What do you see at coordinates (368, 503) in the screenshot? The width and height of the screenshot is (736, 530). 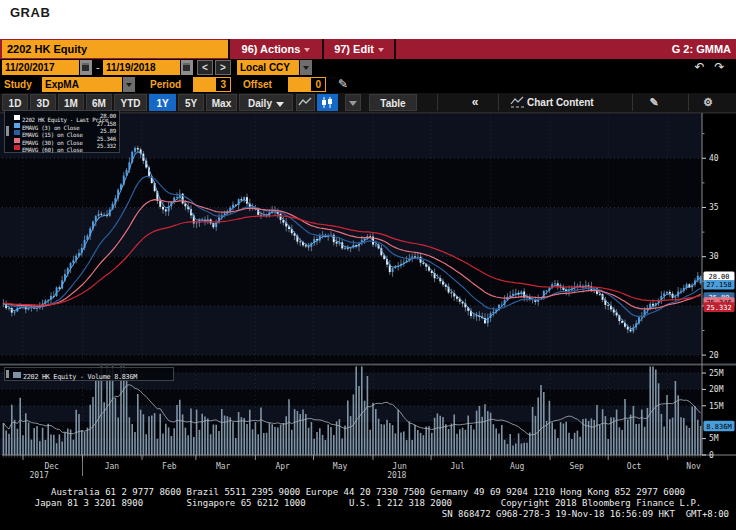 I see `footer-phone-line: Japan 81 3 3201 8900 Singapore 65 6212 1…` at bounding box center [368, 503].